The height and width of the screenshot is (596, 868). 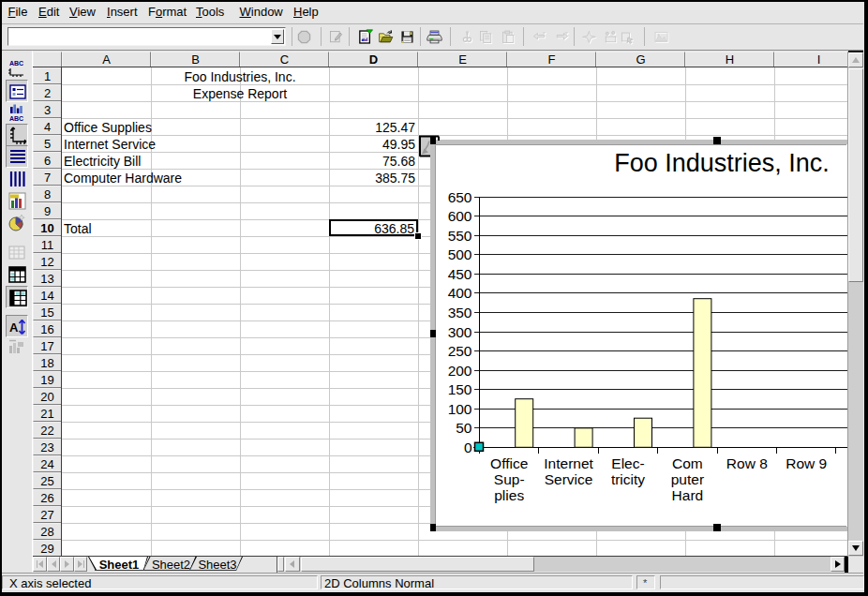 I want to click on svg-text: 600, so click(x=460, y=216).